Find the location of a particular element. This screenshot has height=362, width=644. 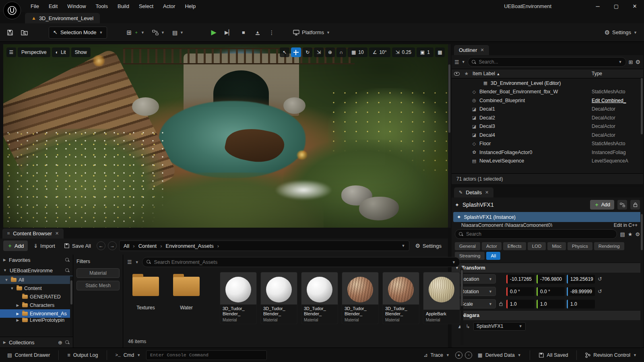

filter-tab-rendering: Rendering is located at coordinates (609, 246).